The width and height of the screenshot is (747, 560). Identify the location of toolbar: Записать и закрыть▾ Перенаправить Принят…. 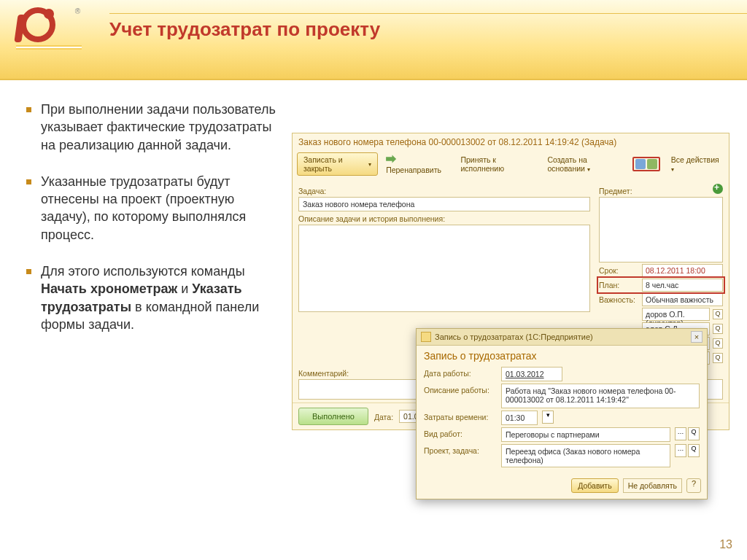
(511, 164).